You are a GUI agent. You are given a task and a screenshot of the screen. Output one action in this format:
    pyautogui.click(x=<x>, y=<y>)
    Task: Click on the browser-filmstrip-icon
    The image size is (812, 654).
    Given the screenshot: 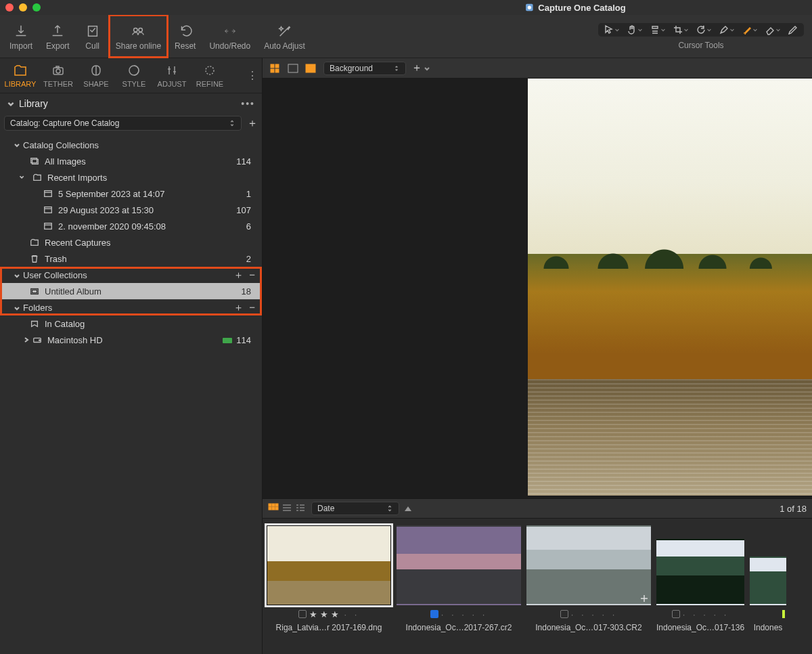 What is the action you would take?
    pyautogui.click(x=300, y=509)
    